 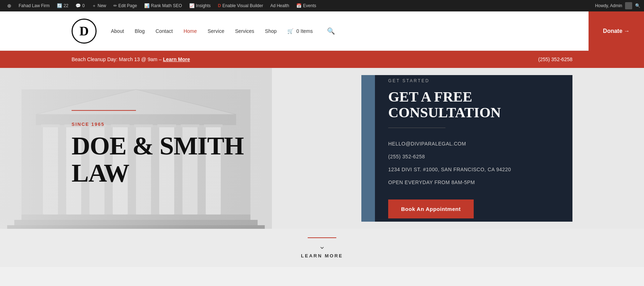 What do you see at coordinates (94, 6) in the screenshot?
I see `plus-icon: ＋` at bounding box center [94, 6].